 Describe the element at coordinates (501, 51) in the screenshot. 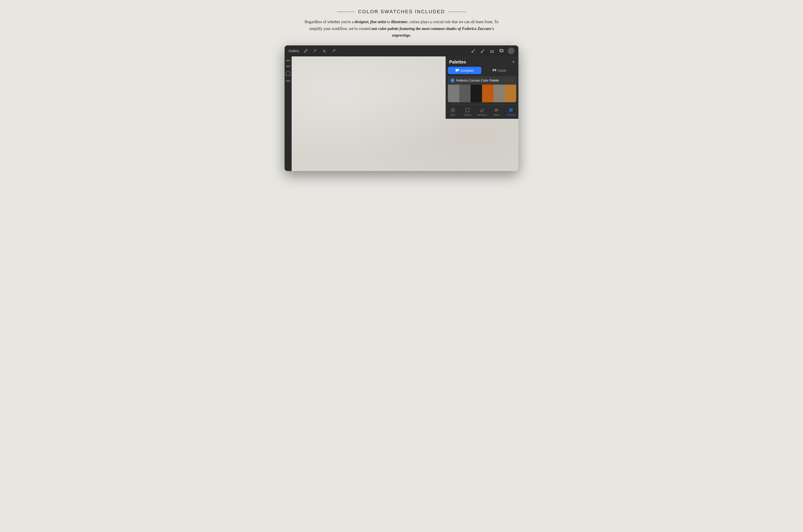

I see `layers-icon` at that location.